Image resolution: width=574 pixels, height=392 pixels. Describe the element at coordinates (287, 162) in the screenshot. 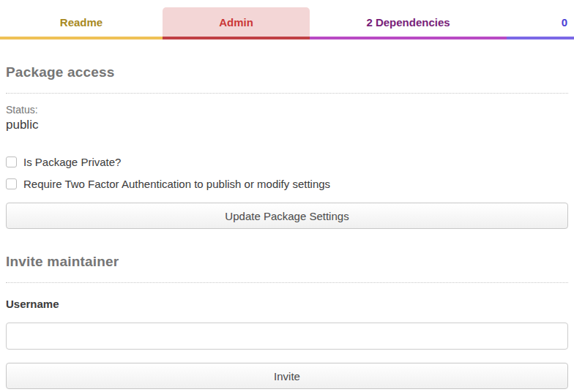

I see `is-package-private-row: Is Package Private?` at that location.